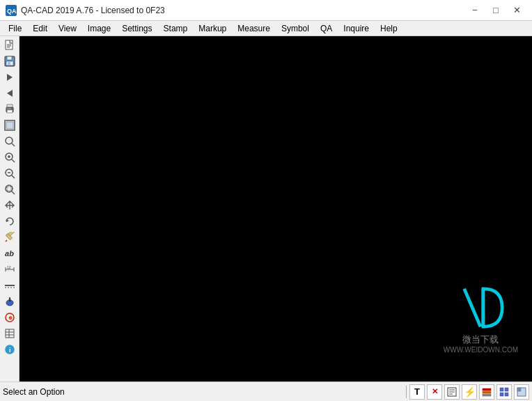 The image size is (532, 401). What do you see at coordinates (504, 392) in the screenshot?
I see `grid-button` at bounding box center [504, 392].